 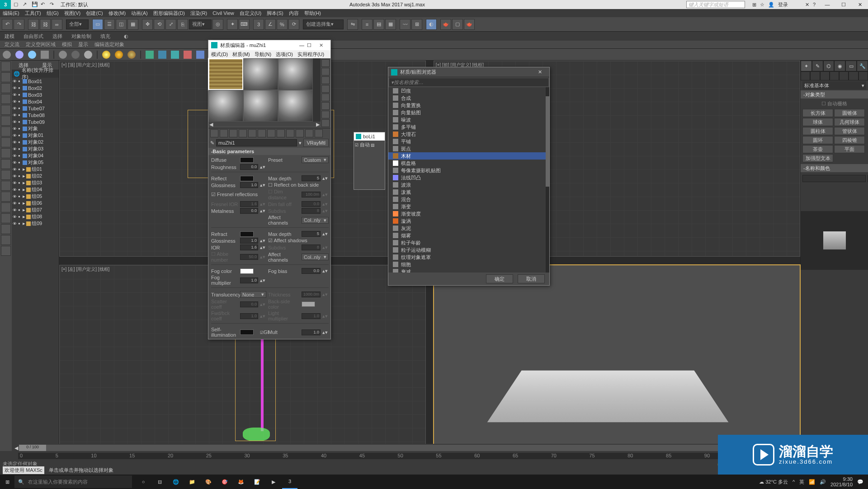 I want to click on metal-spin: 0.0, so click(x=249, y=211).